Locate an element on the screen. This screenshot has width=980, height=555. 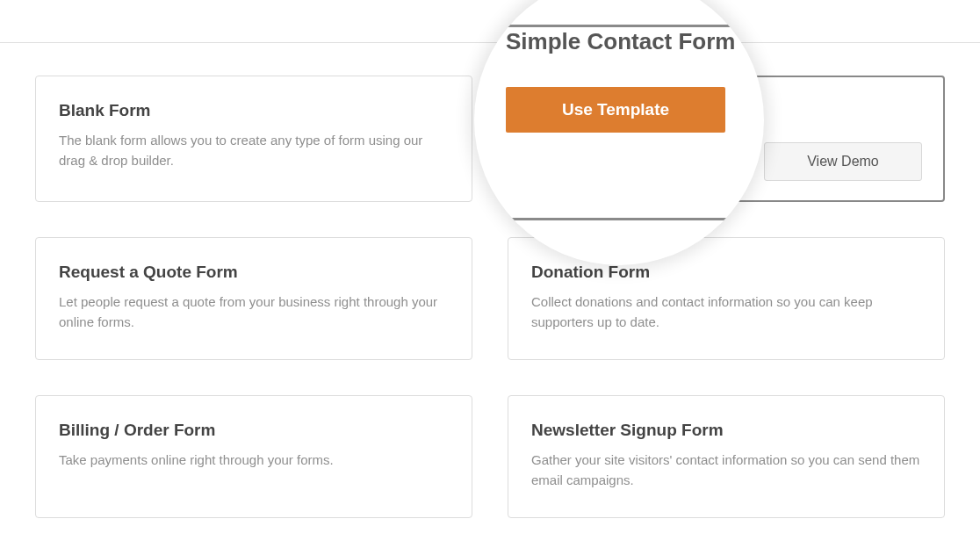
template-title: Blank Form is located at coordinates (254, 111).